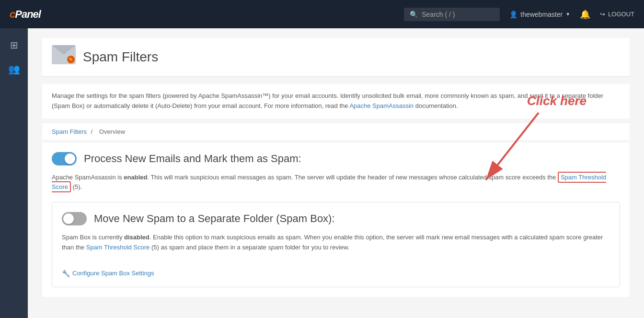 The image size is (644, 318). I want to click on threshold-link-text-2: Spam Threshold Score, so click(118, 247).